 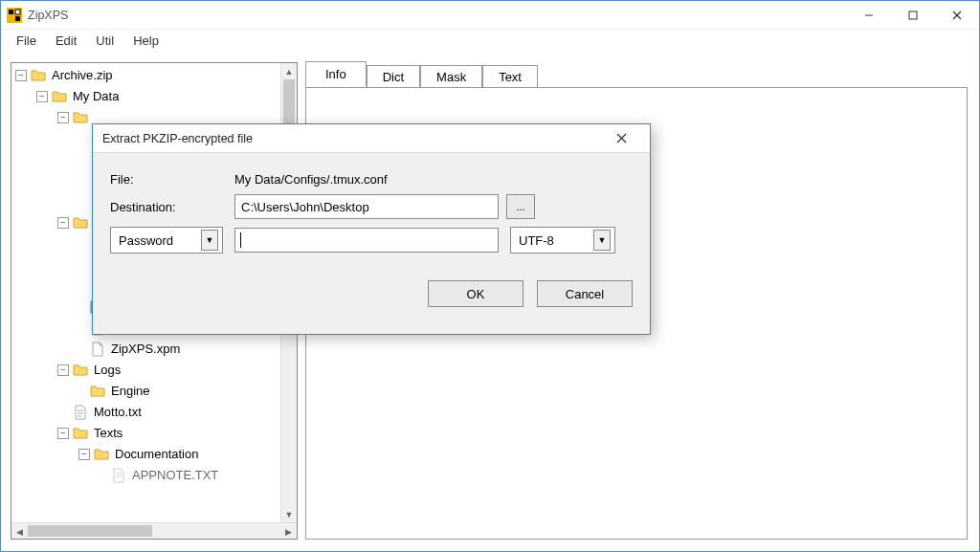 What do you see at coordinates (154, 530) in the screenshot?
I see `horizontal-scrollbar: ◀ ▶` at bounding box center [154, 530].